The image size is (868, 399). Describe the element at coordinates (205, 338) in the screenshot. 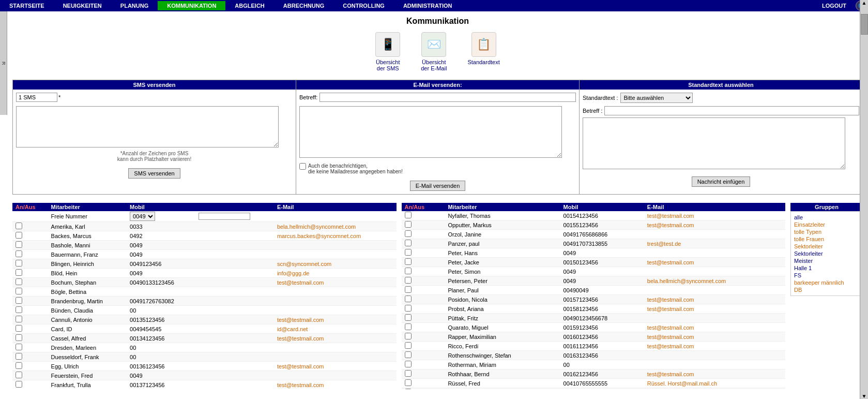

I see `left-table-row: Cassel, Alfred00134123456test@testmail.c…` at that location.